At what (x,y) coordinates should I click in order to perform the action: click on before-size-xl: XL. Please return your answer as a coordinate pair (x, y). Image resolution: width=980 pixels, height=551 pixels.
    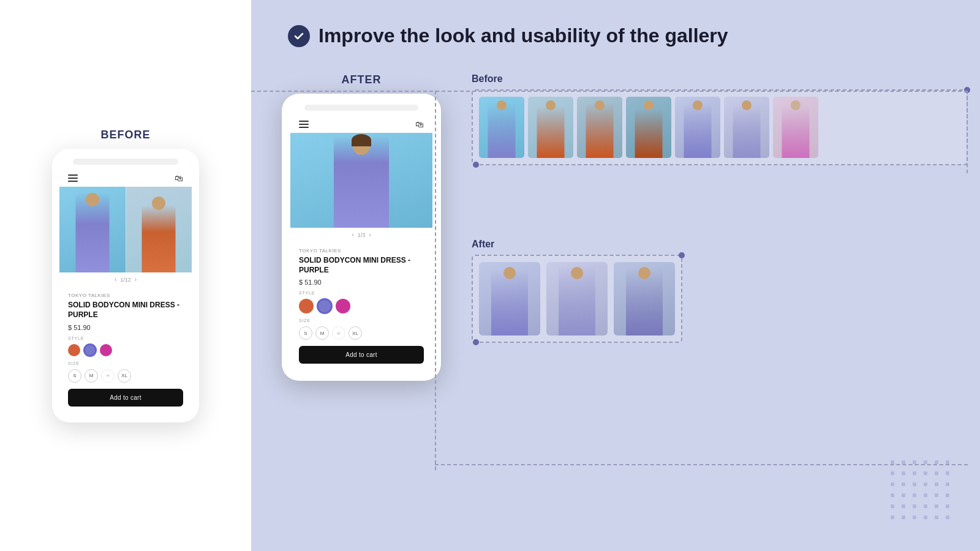
    Looking at the image, I should click on (124, 376).